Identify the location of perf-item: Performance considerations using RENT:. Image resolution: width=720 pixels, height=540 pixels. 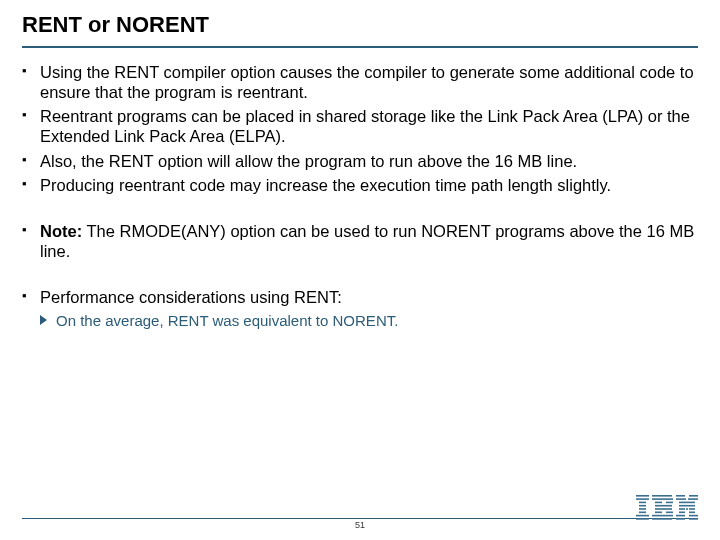
(360, 297).